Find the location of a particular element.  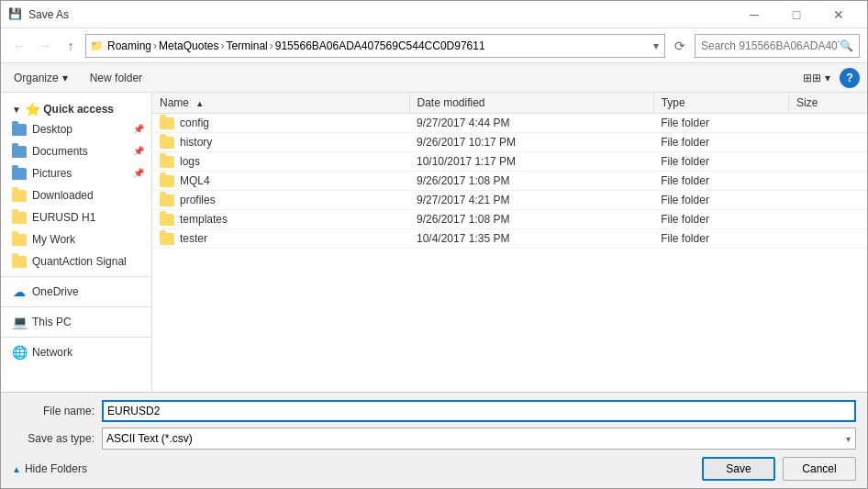

organize-dropdown-icon: ▾ is located at coordinates (65, 78).